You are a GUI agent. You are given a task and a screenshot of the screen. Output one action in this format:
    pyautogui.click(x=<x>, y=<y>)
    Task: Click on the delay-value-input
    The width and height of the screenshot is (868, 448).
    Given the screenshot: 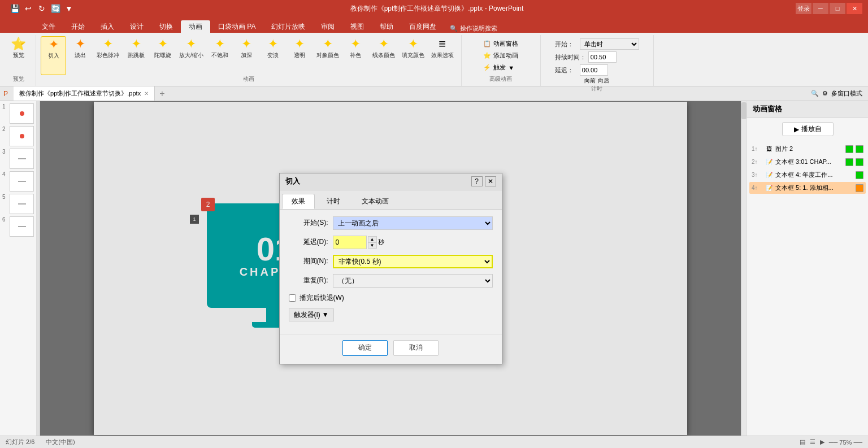 What is the action you would take?
    pyautogui.click(x=350, y=242)
    